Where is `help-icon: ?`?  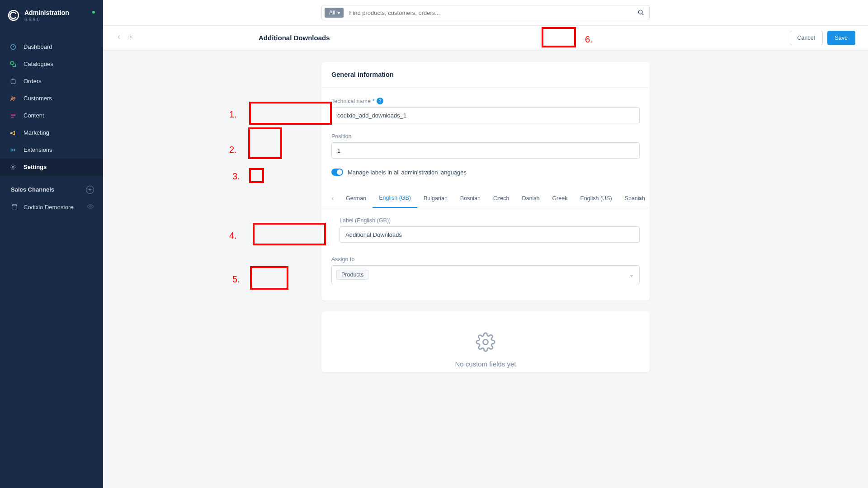 help-icon: ? is located at coordinates (380, 101).